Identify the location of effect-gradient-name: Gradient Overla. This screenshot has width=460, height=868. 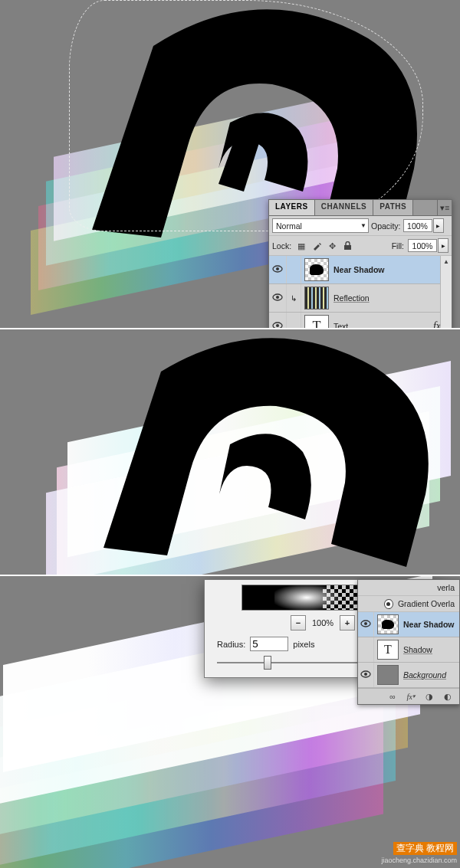
(426, 604).